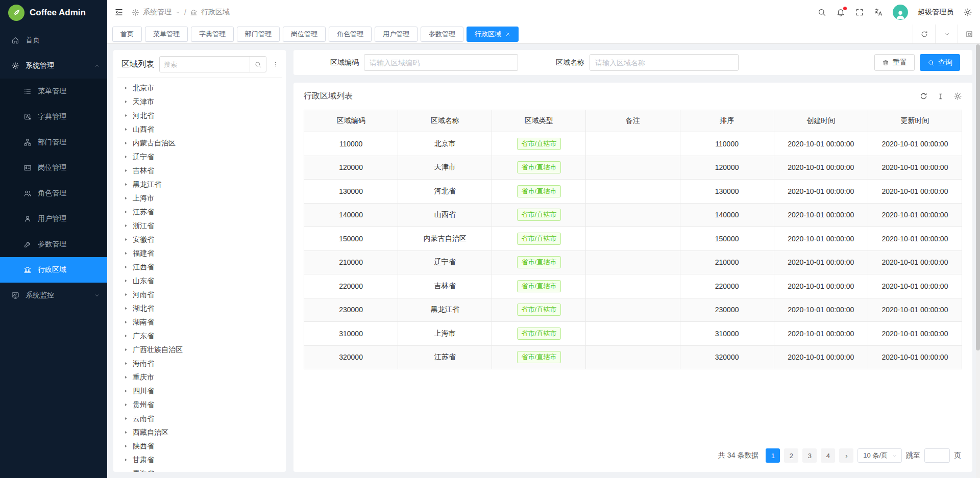 The width and height of the screenshot is (980, 478). What do you see at coordinates (664, 62) in the screenshot?
I see `region-name-input` at bounding box center [664, 62].